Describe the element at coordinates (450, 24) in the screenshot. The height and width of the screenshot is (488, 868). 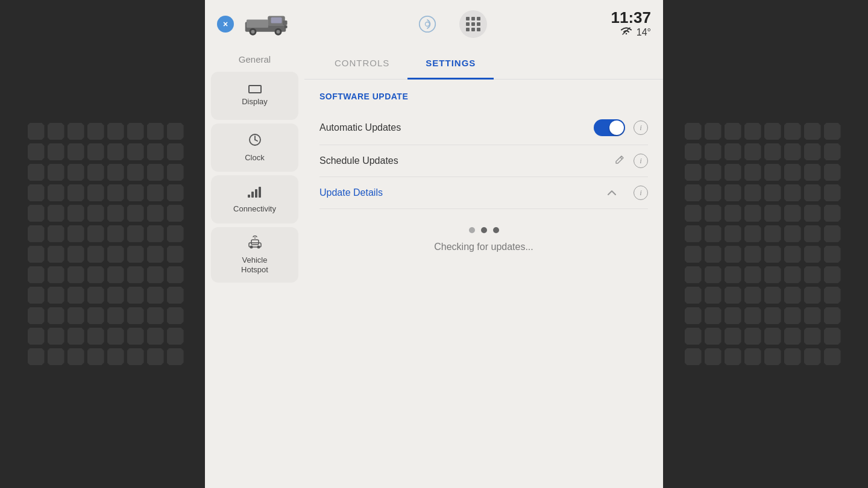
I see `top-bar-center` at that location.